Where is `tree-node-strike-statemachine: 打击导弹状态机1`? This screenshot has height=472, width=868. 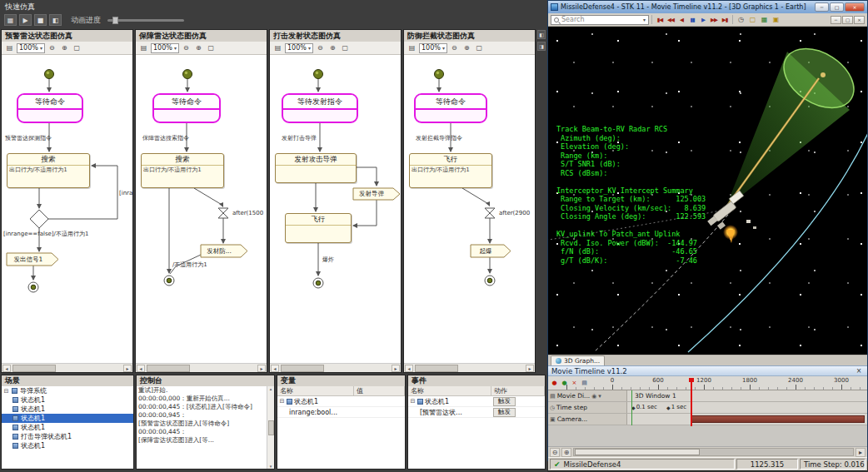 tree-node-strike-statemachine: 打击导弹状态机1 is located at coordinates (67, 436).